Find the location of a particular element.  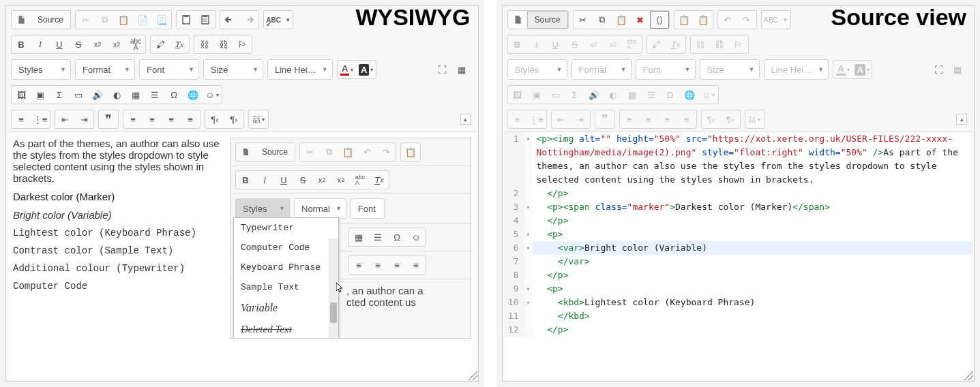

numbered-list-icon: ≡ is located at coordinates (21, 119).